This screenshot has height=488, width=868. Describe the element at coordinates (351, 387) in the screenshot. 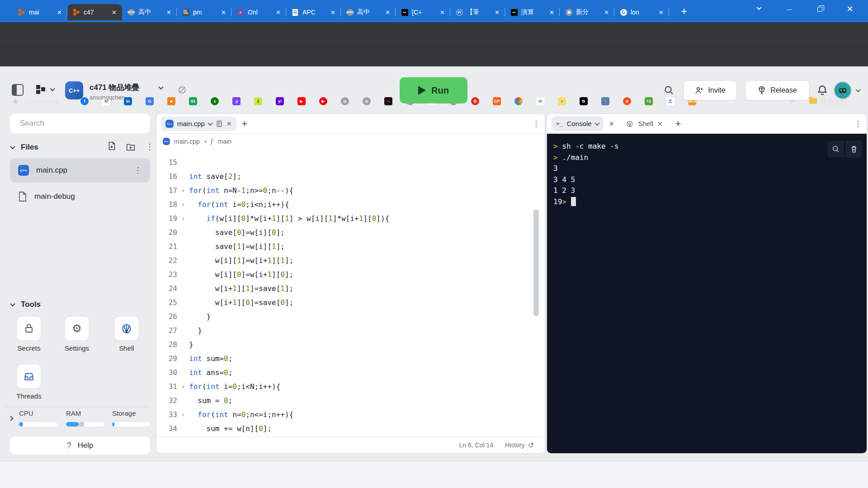

I see `code-line: 31 ∨ for(int i=0;i<N;i++){` at that location.